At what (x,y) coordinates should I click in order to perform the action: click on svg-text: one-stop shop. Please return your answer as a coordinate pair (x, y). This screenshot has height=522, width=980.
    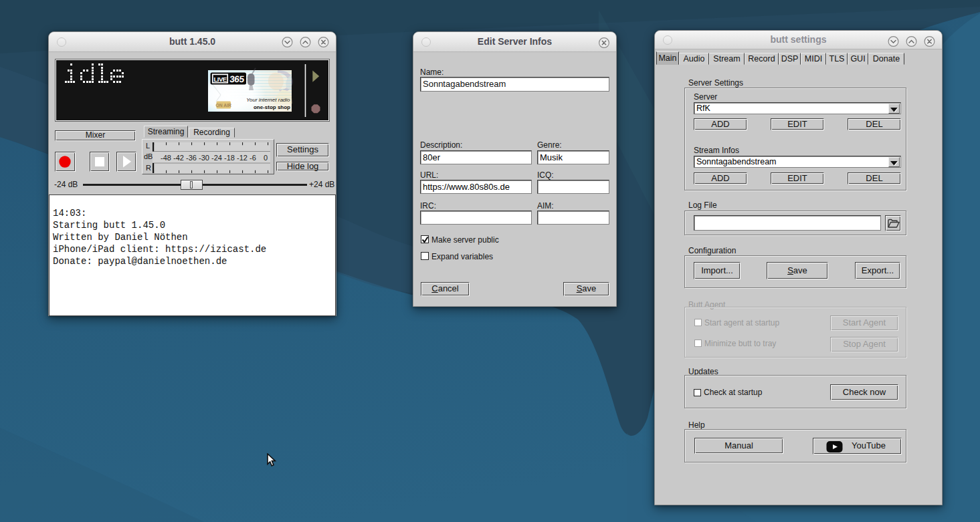
    Looking at the image, I should click on (272, 107).